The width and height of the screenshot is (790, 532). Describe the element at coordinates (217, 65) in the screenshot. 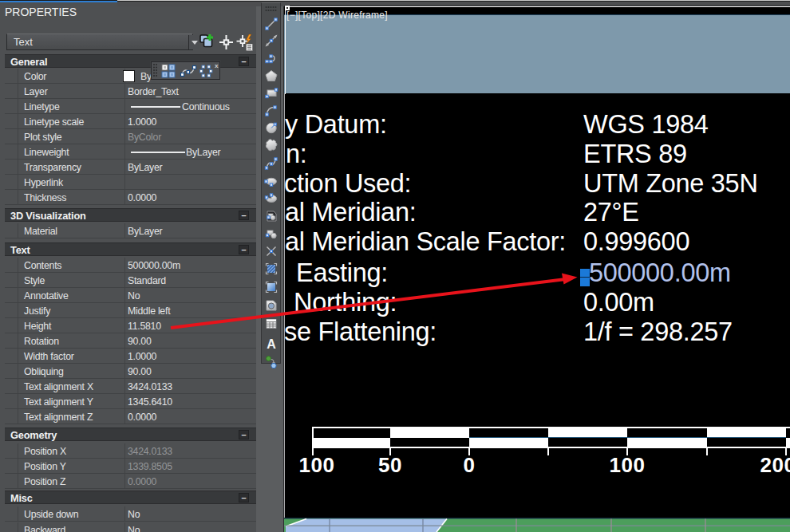

I see `svg-text: x` at that location.